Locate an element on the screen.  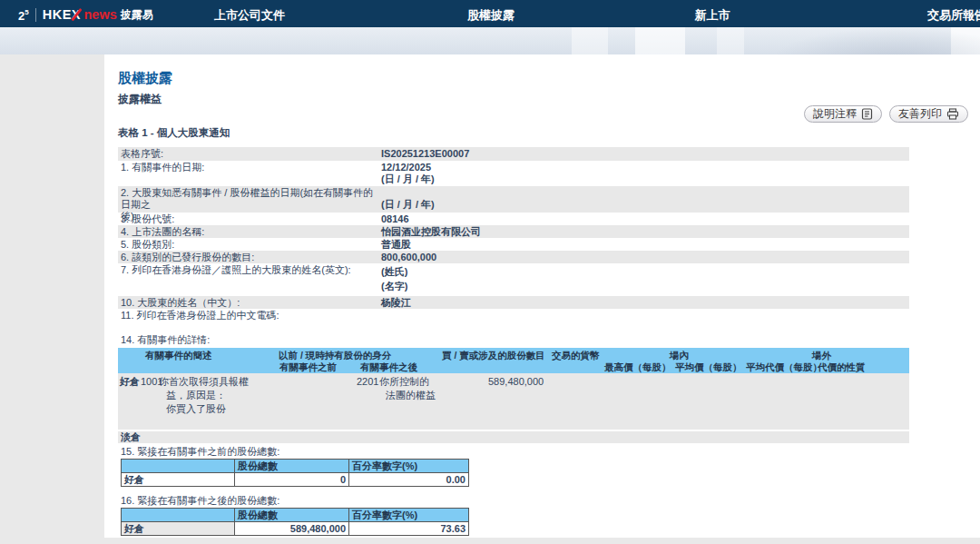
top-nav: 25 HKE X news 披露易 上市公司文件 股權披露 新上市 交易所報告 is located at coordinates (490, 14).